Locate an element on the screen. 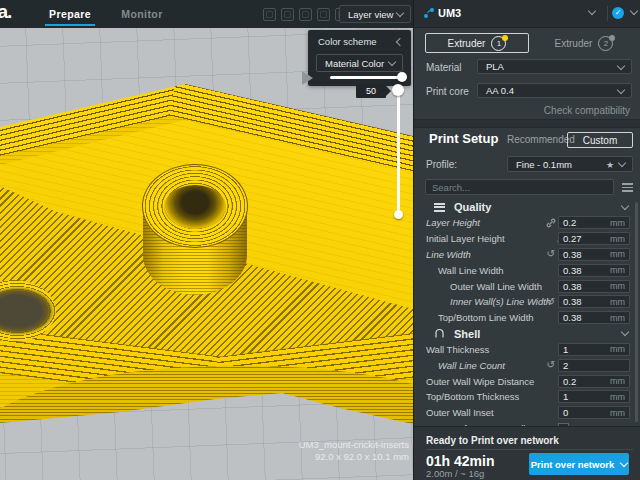 The height and width of the screenshot is (480, 640). setting-label: Wall Thickness is located at coordinates (458, 350).